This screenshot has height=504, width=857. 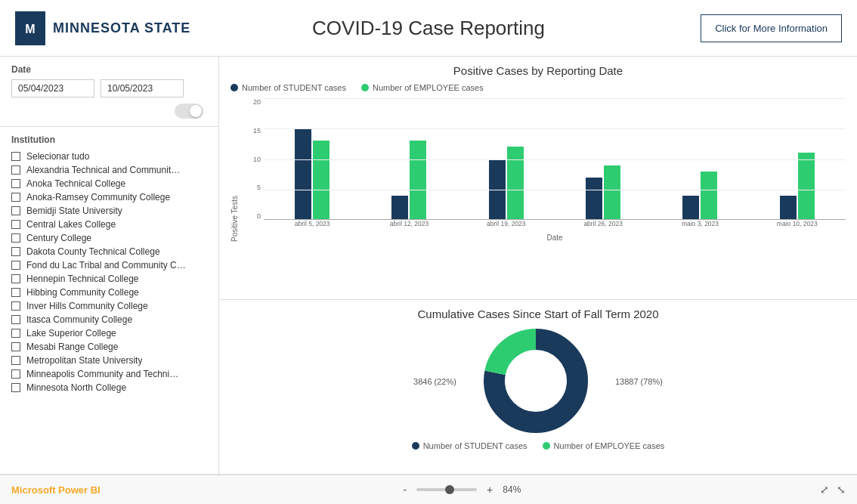 I want to click on expand-icon: ⤢, so click(x=825, y=490).